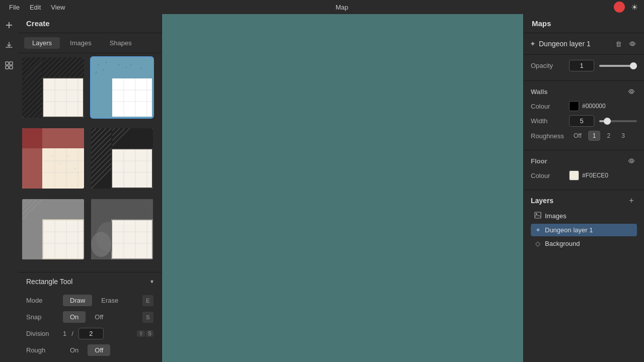  I want to click on walls-width-input, so click(582, 121).